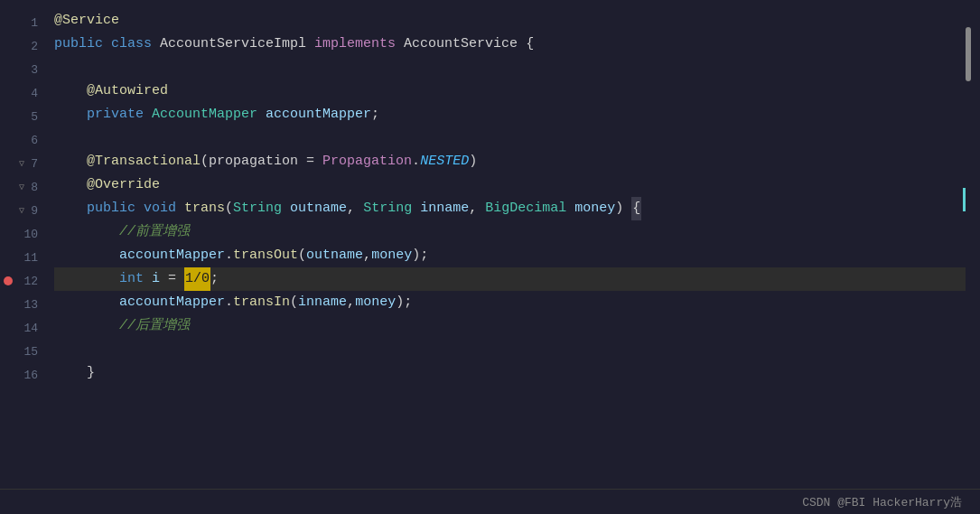 The image size is (980, 514). I want to click on gutter-line-15: 15, so click(19, 351).